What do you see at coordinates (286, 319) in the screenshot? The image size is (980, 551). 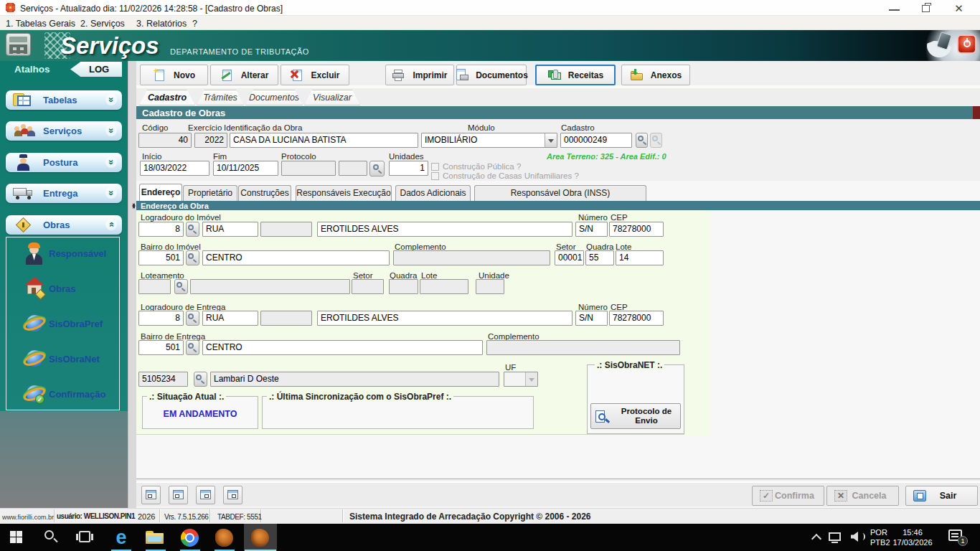 I see `logradouro-entrega-titulo-field` at bounding box center [286, 319].